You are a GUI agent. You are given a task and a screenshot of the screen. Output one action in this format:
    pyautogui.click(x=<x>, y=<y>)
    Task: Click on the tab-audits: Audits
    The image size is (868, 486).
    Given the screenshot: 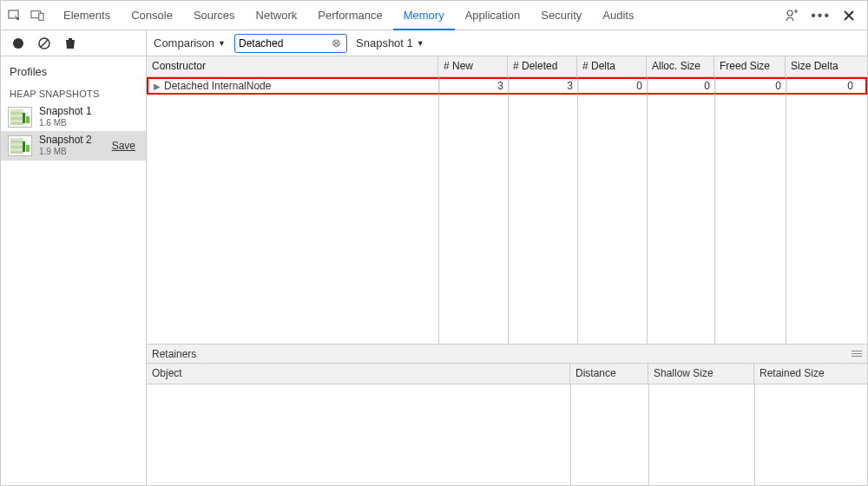 What is the action you would take?
    pyautogui.click(x=618, y=16)
    